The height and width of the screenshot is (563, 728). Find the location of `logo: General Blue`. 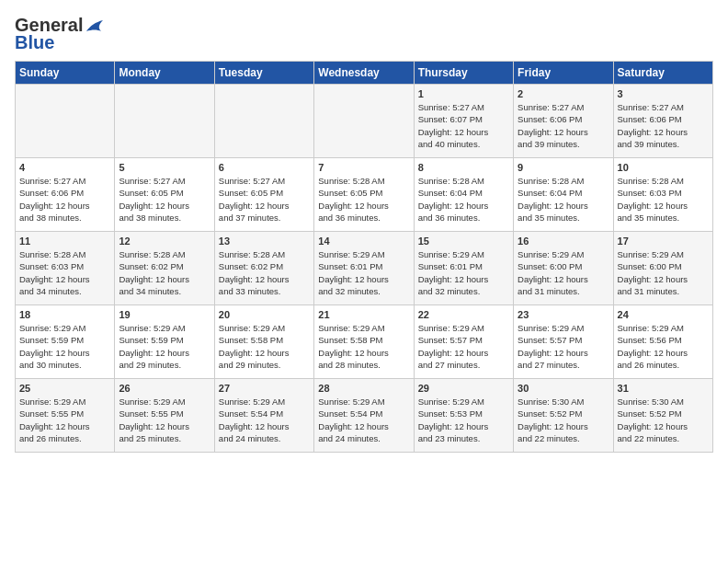

logo: General Blue is located at coordinates (60, 34).